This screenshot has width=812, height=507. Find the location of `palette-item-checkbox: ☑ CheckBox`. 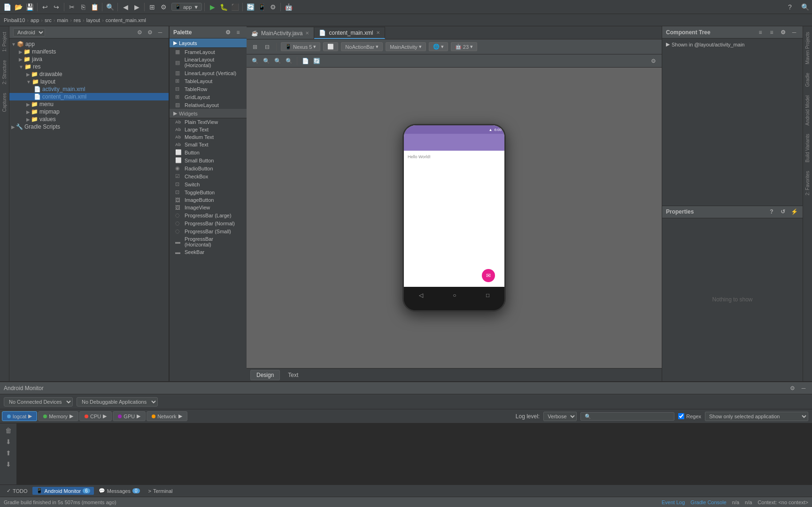

palette-item-checkbox: ☑ CheckBox is located at coordinates (208, 177).